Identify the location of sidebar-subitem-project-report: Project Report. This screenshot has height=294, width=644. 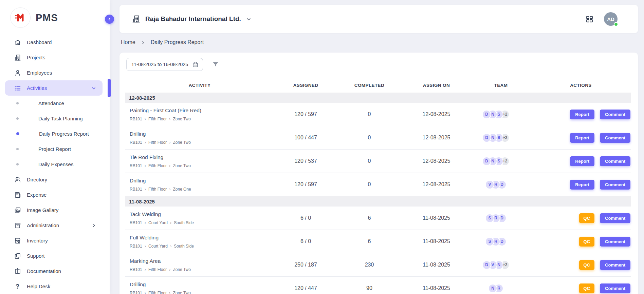
(54, 149).